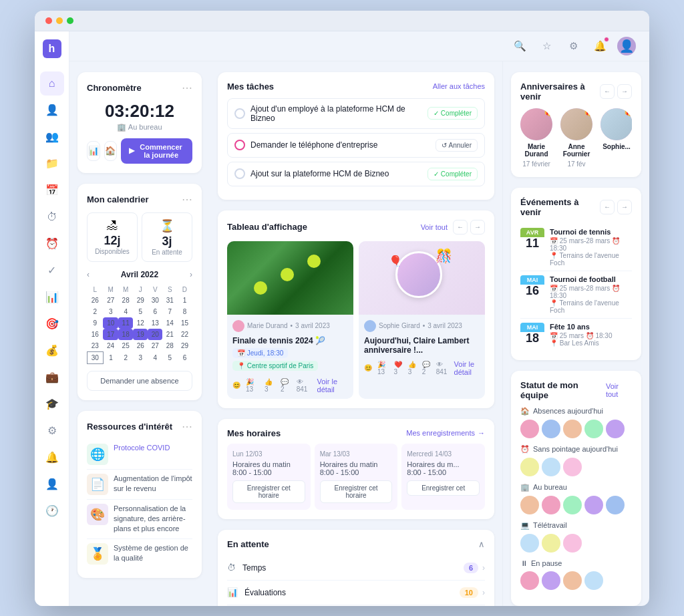 This screenshot has height=616, width=684. I want to click on search-icon: 🔍, so click(520, 46).